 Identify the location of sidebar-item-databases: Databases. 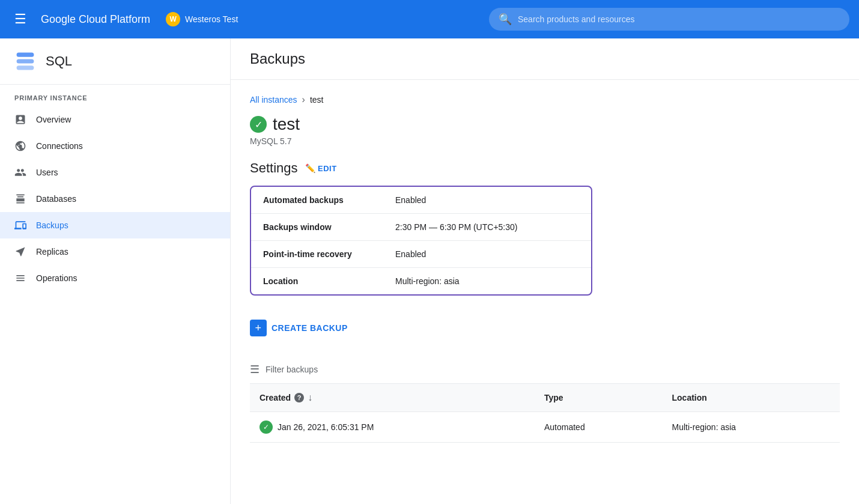
(115, 199).